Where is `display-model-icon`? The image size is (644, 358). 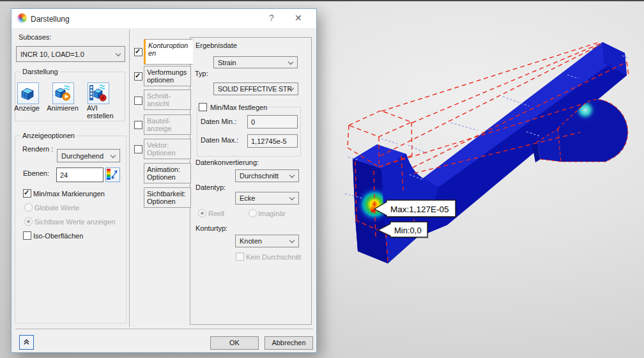 display-model-icon is located at coordinates (27, 93).